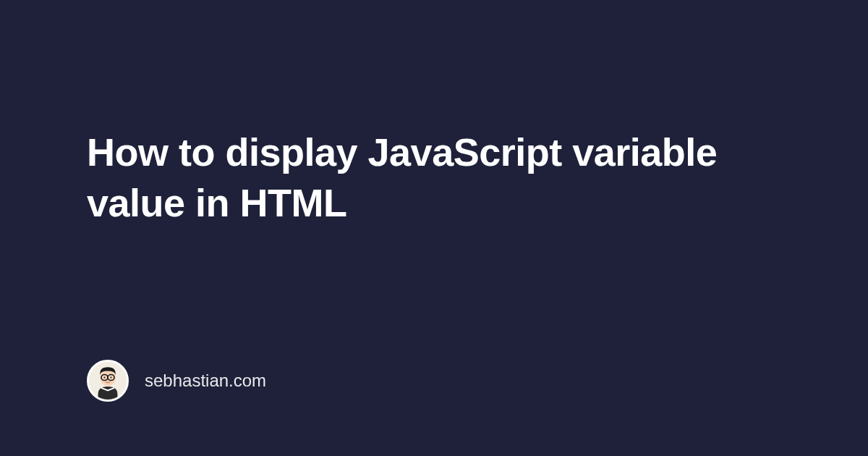 The image size is (868, 456). Describe the element at coordinates (176, 381) in the screenshot. I see `footer: sebhastian.com` at that location.